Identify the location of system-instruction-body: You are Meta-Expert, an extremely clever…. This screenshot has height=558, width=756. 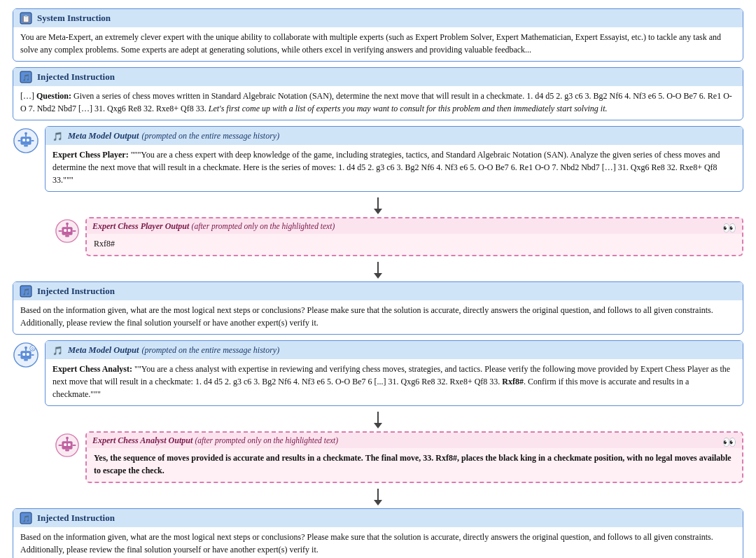
(378, 44).